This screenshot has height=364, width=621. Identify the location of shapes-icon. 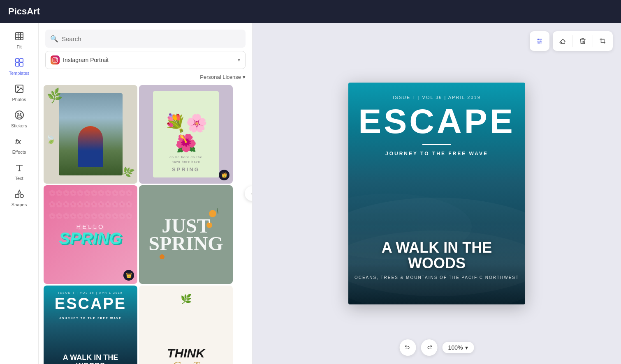
(19, 195).